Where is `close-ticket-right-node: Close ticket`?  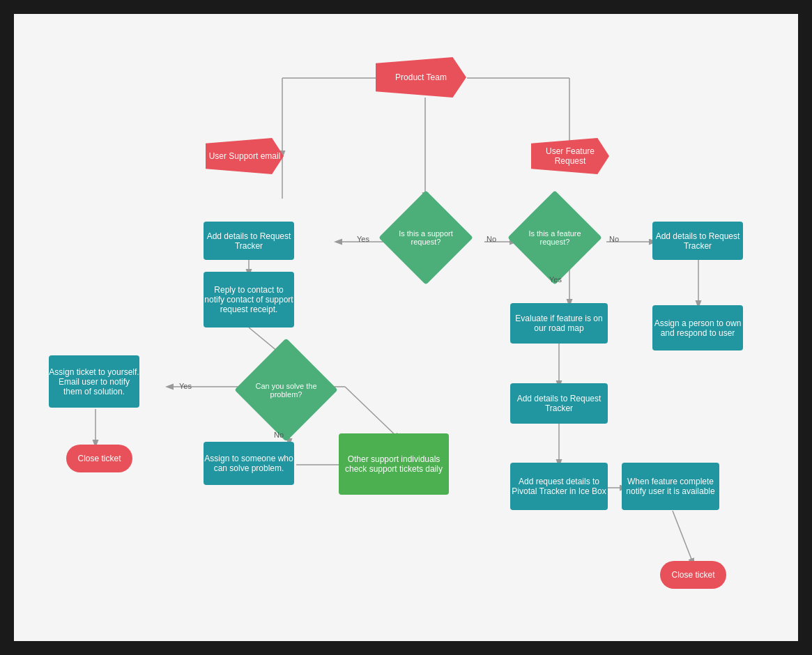 close-ticket-right-node: Close ticket is located at coordinates (693, 575).